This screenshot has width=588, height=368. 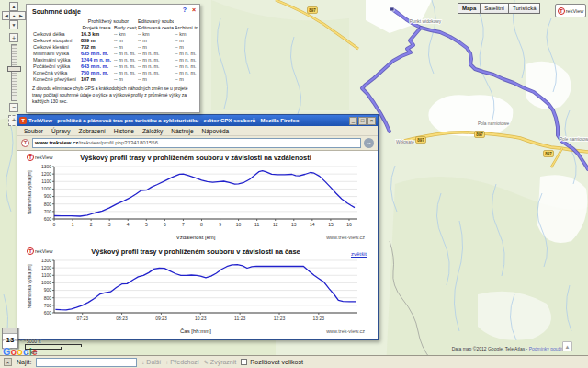 I want to click on summary-cell: Celková délka, so click(x=56, y=33).